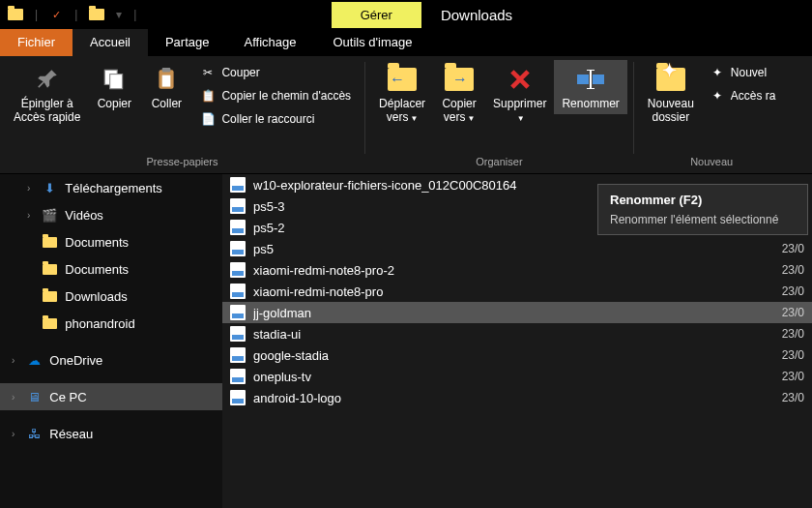  Describe the element at coordinates (703, 209) in the screenshot. I see `rename-tooltip: Renommer (F2) Renommer l'élément sélecti…` at that location.